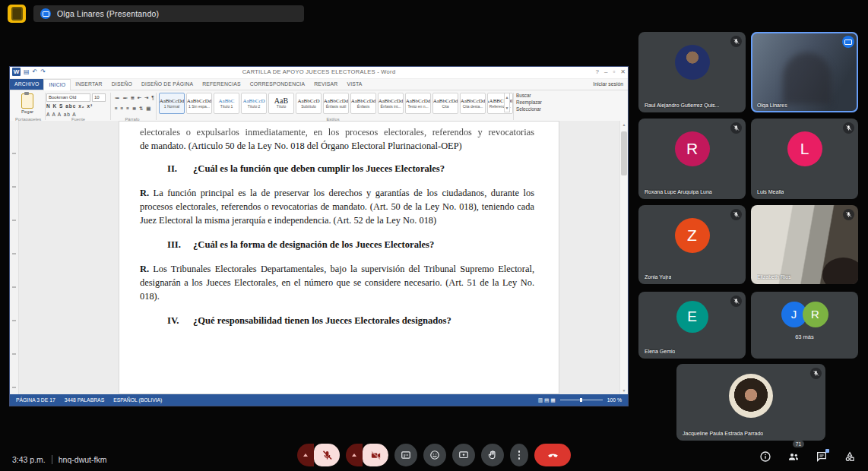  What do you see at coordinates (17, 14) in the screenshot?
I see `warning-glyph` at bounding box center [17, 14].